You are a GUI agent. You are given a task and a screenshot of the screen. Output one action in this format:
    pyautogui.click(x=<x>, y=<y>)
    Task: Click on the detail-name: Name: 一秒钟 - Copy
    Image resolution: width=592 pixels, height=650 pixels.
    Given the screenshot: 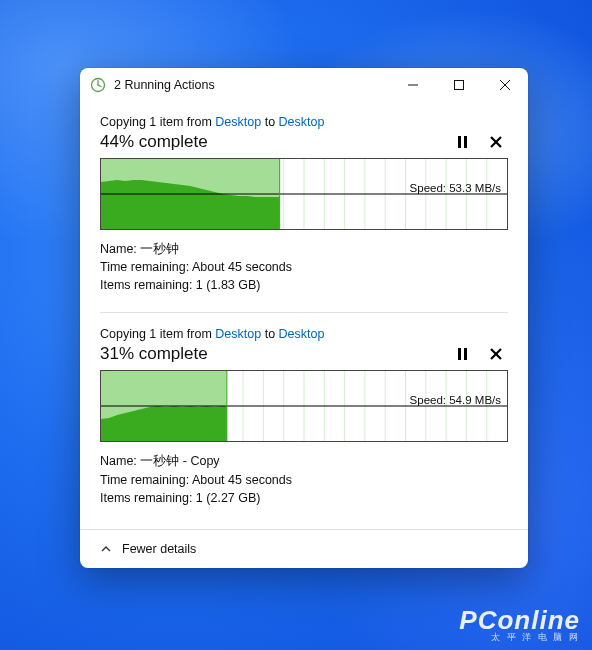 What is the action you would take?
    pyautogui.click(x=304, y=461)
    